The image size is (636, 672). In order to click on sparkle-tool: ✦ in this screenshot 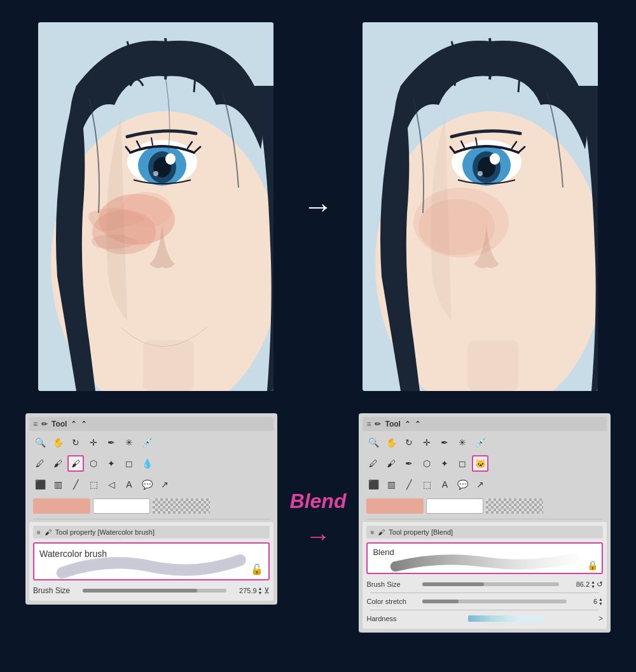, I will do `click(111, 463)`.